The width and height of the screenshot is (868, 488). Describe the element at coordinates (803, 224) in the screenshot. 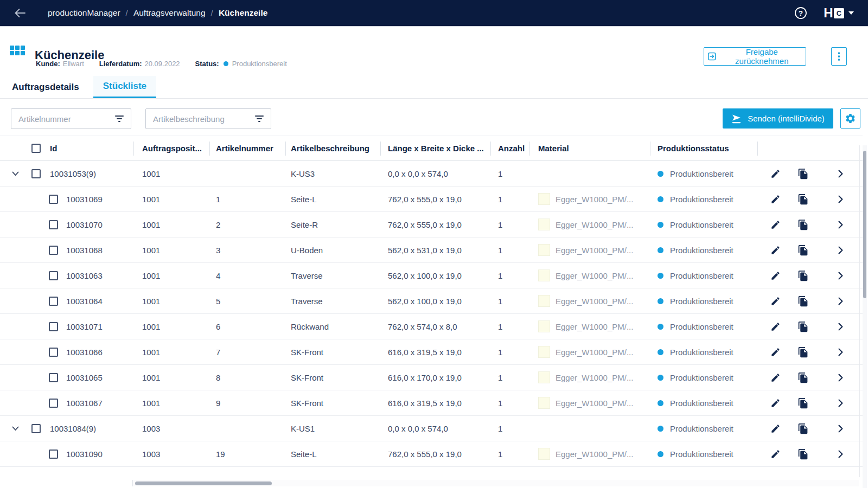

I see `copy-icon` at that location.